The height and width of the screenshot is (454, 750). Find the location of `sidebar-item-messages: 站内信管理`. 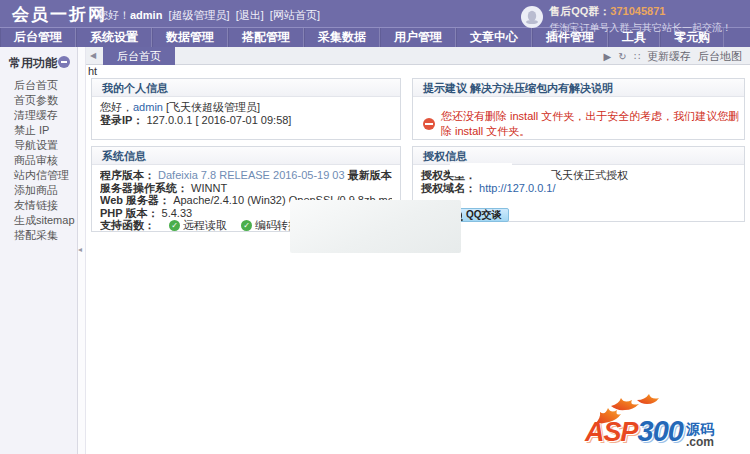

sidebar-item-messages: 站内信管理 is located at coordinates (38, 176).